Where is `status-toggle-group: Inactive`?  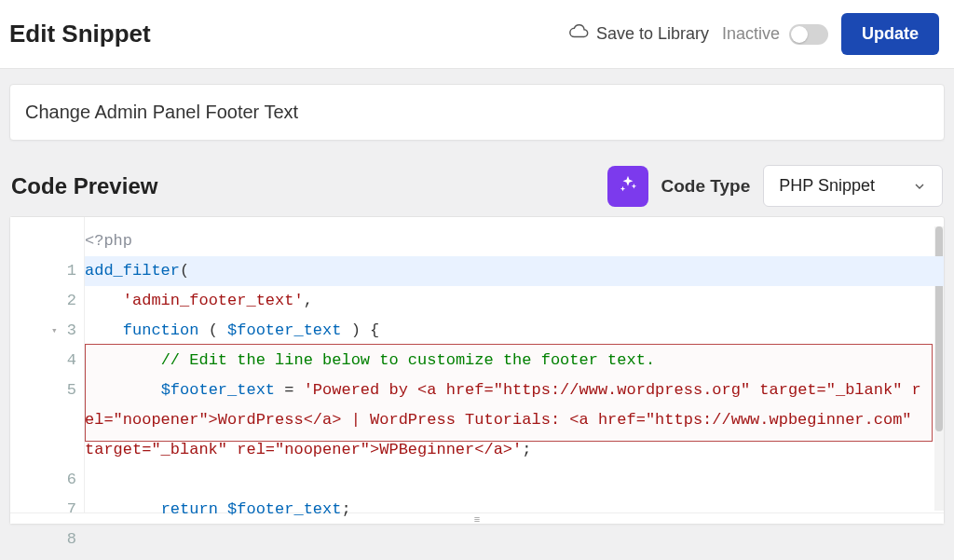 status-toggle-group: Inactive is located at coordinates (775, 34).